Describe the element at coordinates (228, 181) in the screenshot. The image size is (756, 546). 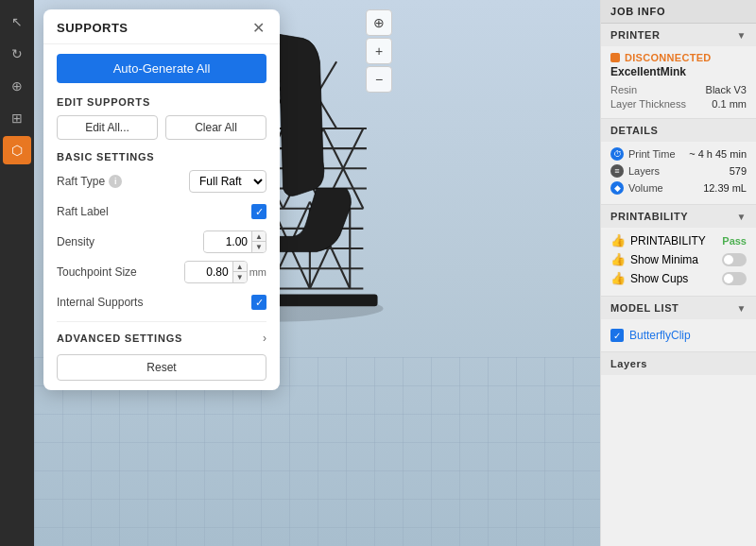
I see `raft-type-control: Full Raft Mini Raft None` at that location.